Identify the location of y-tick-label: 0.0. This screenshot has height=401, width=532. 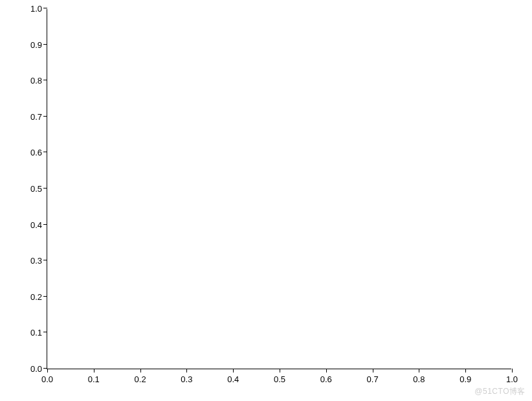
(34, 369).